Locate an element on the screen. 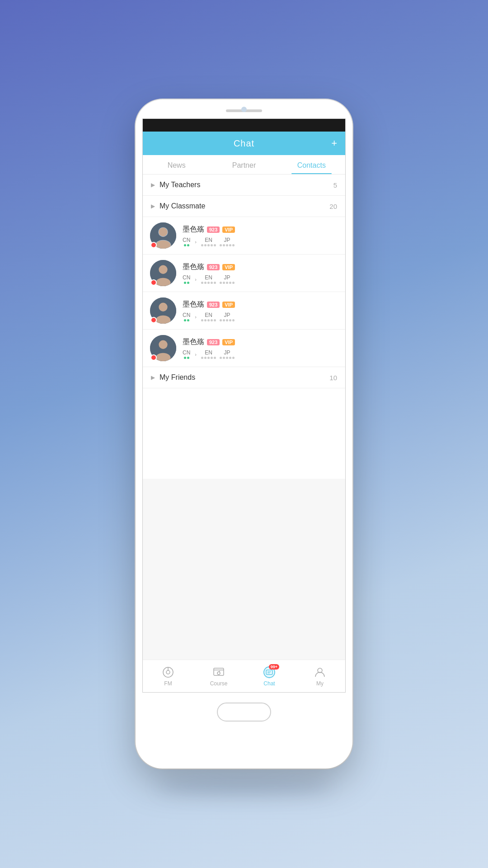 The width and height of the screenshot is (488, 868). arrow-icon: ▶ is located at coordinates (153, 185).